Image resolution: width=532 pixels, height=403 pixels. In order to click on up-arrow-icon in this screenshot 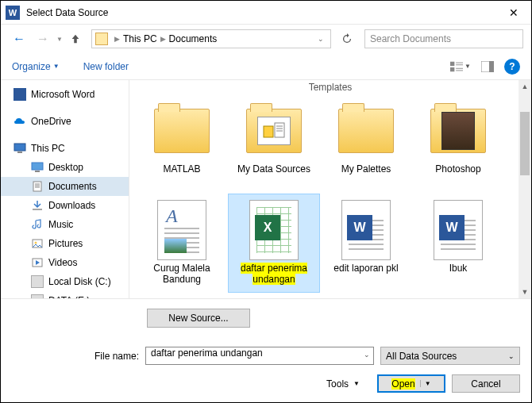, I will do `click(75, 39)`.